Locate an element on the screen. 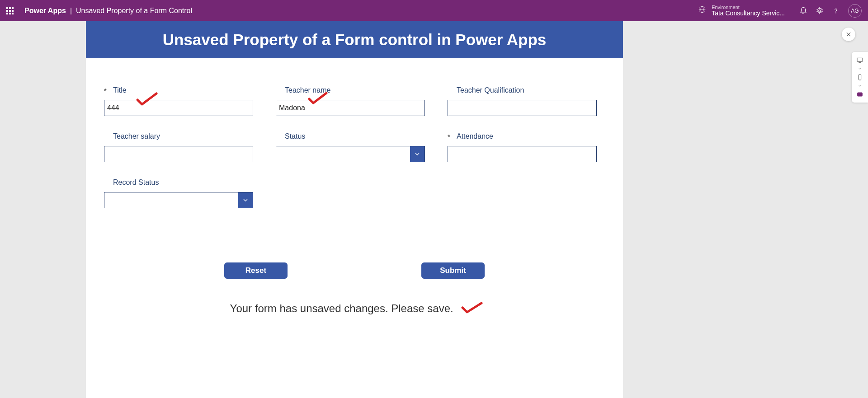 The width and height of the screenshot is (868, 398). reset-button: Reset is located at coordinates (256, 271).